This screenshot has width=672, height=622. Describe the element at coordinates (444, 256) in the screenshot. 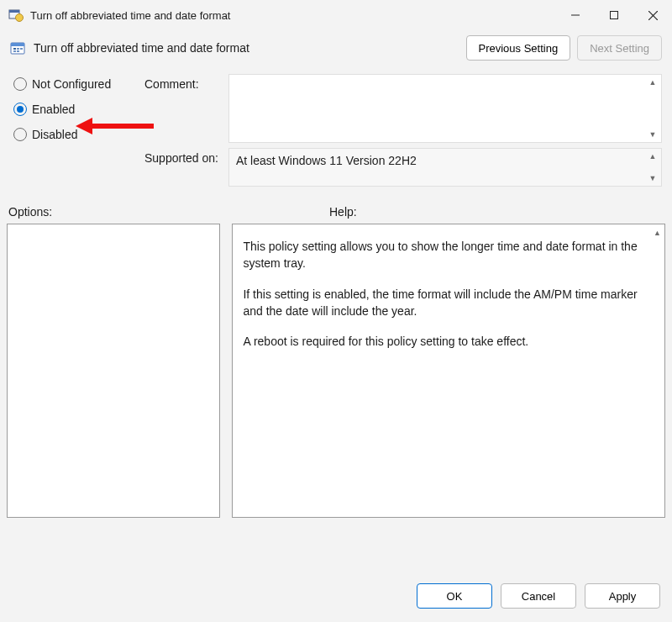

I see `help-paragraph: This policy setting allows you to show t…` at that location.